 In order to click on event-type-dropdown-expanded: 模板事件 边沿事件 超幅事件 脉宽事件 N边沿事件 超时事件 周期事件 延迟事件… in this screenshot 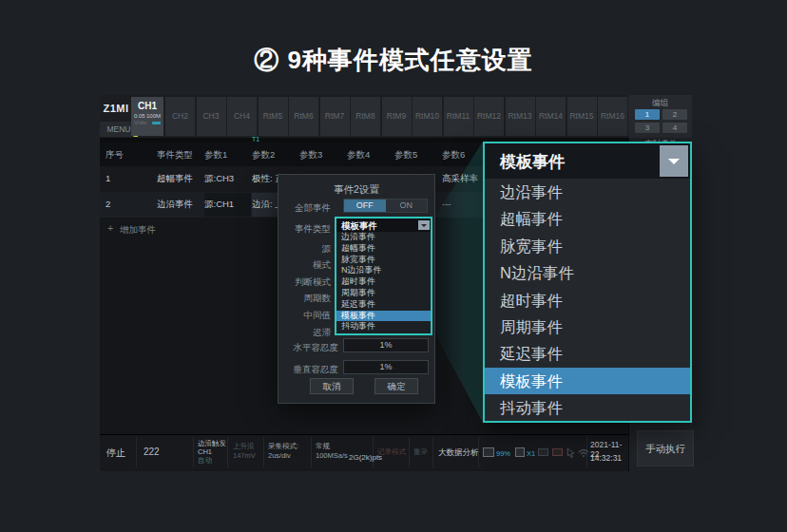, I will do `click(587, 282)`.